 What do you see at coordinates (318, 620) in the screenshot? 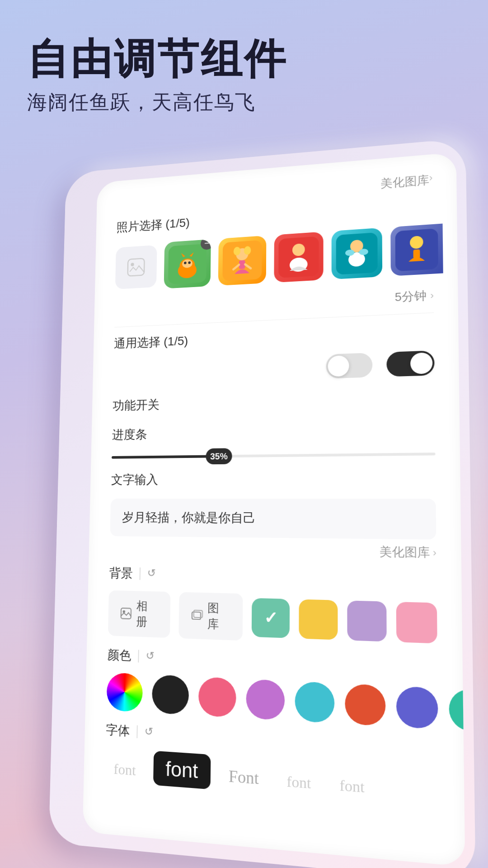
I see `bg-swatch-yellow` at bounding box center [318, 620].